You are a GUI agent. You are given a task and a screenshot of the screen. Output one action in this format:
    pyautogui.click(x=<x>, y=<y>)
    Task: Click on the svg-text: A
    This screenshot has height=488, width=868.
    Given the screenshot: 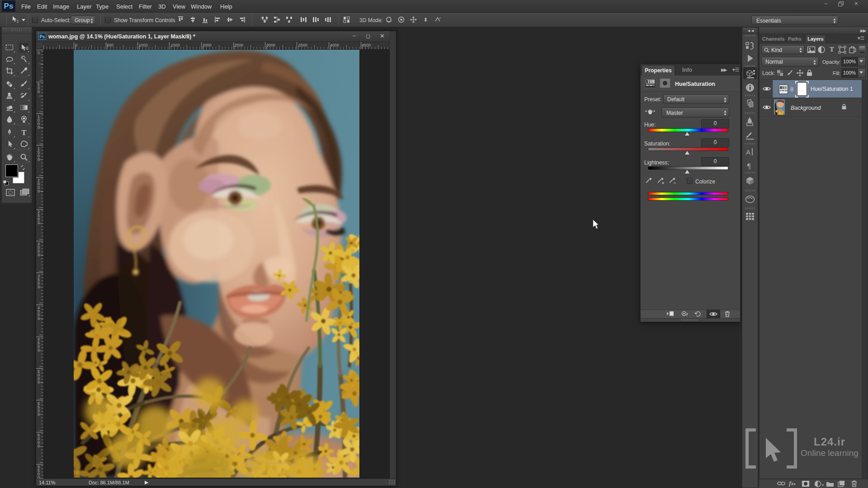 What is the action you would take?
    pyautogui.click(x=748, y=152)
    